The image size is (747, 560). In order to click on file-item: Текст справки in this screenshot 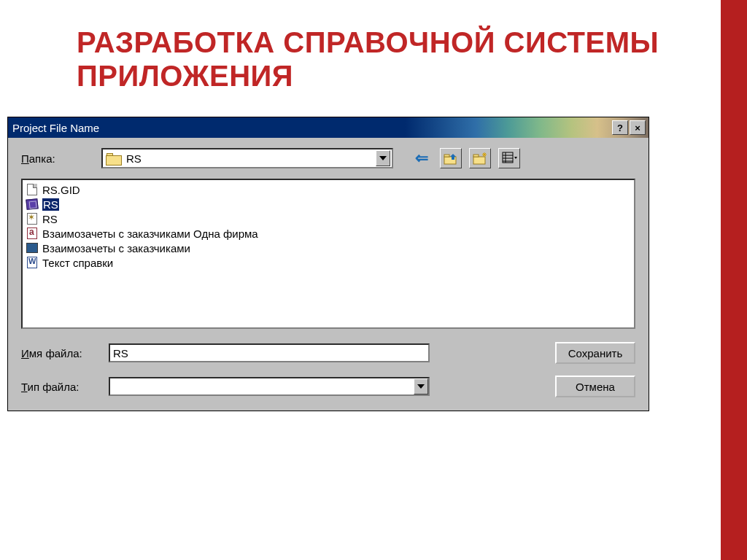, I will do `click(328, 262)`.